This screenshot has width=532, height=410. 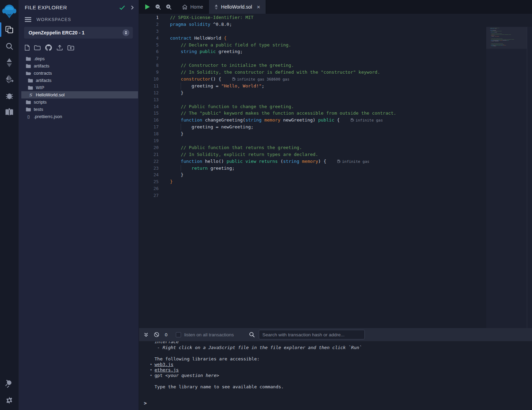 I want to click on json-file-icon: { }, so click(x=28, y=117).